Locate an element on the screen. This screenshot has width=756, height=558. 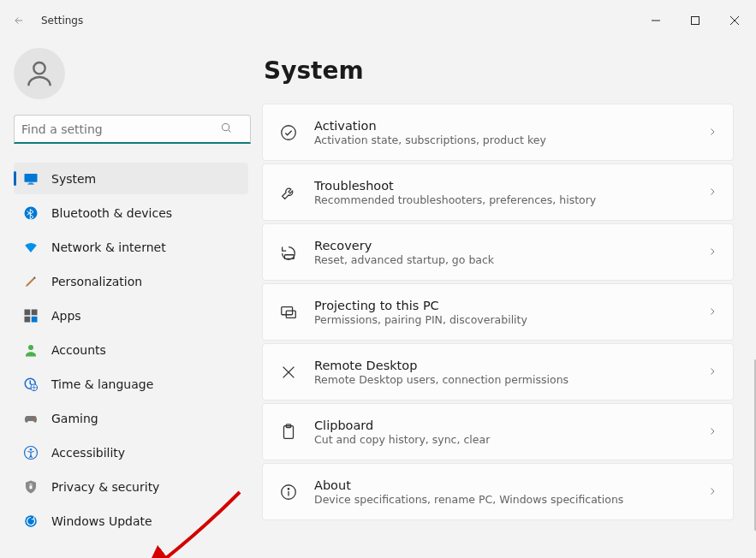
card-subtitle: Recommended troubleshooters, preferences… is located at coordinates (503, 200).